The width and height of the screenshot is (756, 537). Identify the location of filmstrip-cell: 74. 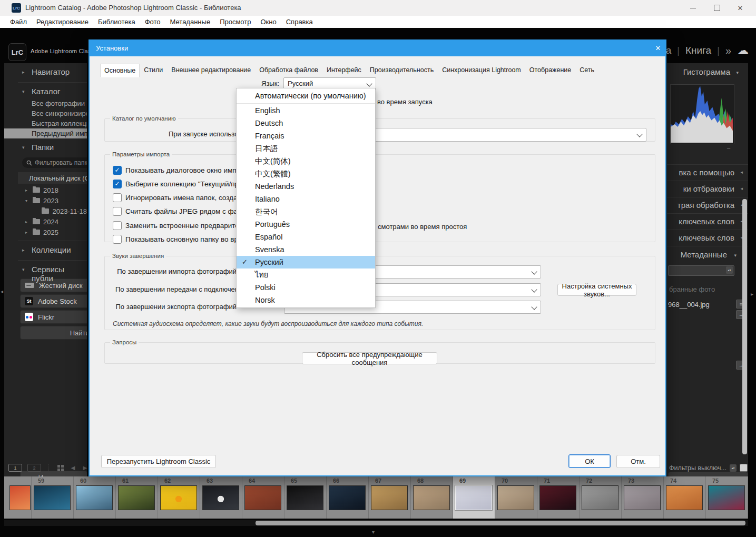
(685, 498).